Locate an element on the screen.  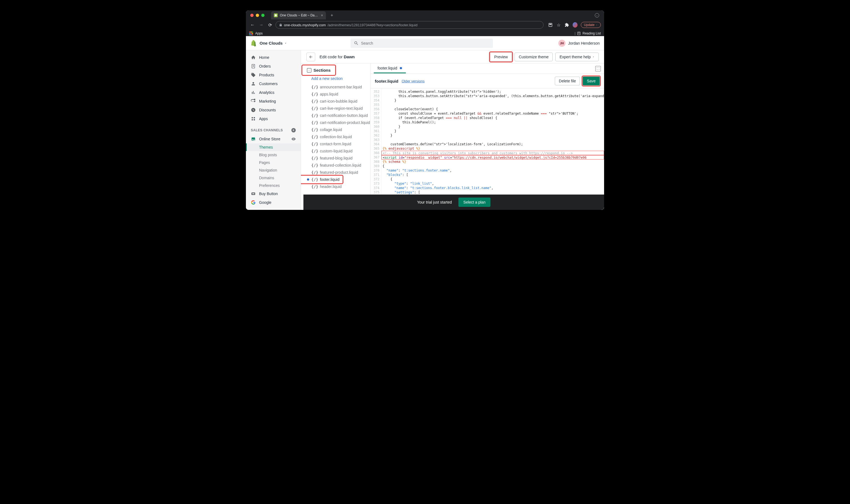
editor-main: Edit code for Dawn Preview Customize the… is located at coordinates (453, 130).